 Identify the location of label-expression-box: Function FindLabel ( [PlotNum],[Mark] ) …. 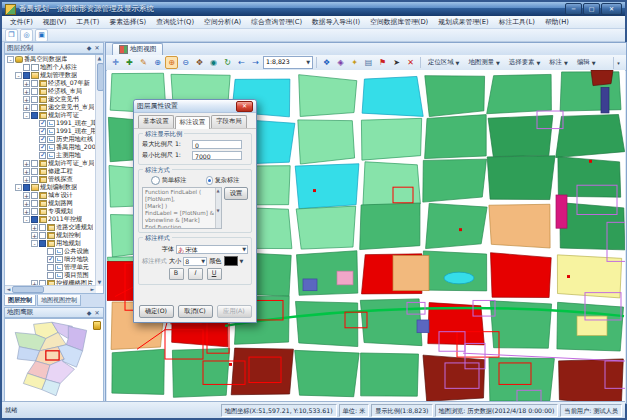
(182, 208).